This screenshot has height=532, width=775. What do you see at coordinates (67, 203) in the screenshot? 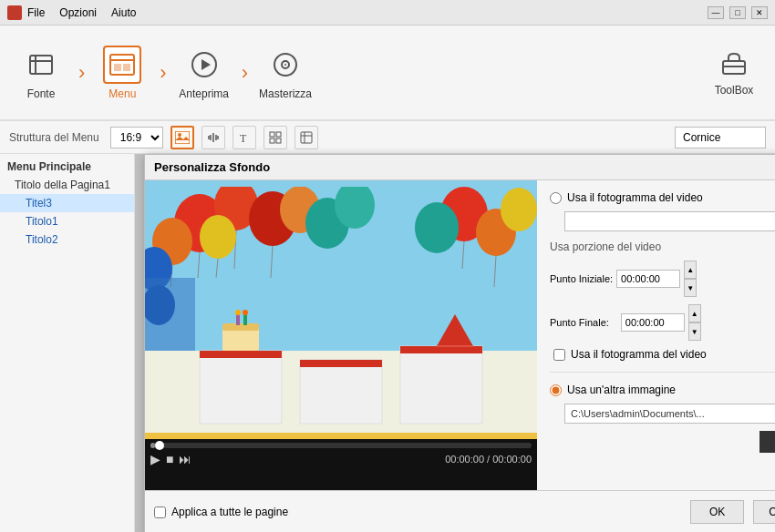
I see `sidebar-item-titel3: Titel3` at bounding box center [67, 203].